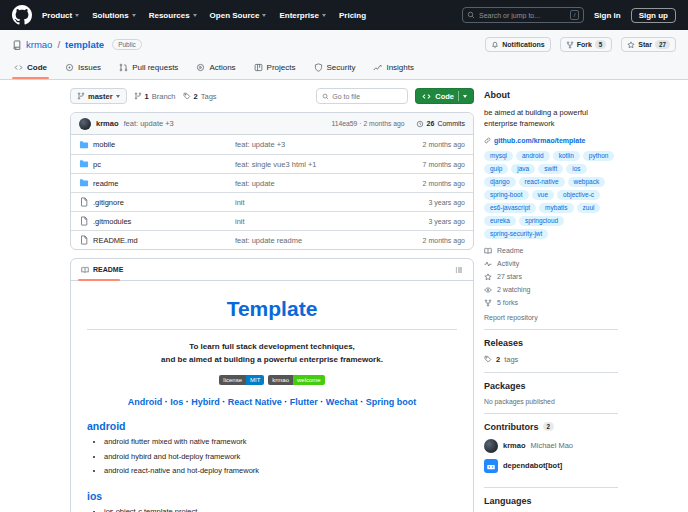 This screenshot has height=512, width=688. I want to click on sign-up-button: Sign up, so click(654, 16).